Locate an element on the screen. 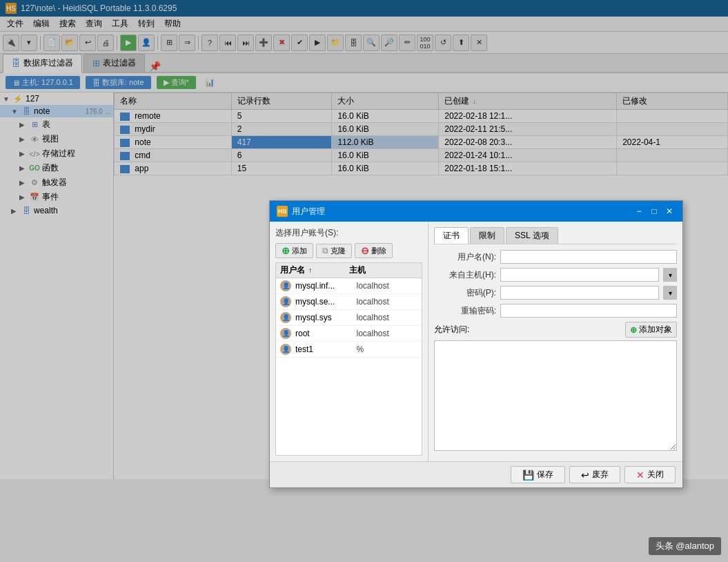  tab-limit: 限制 is located at coordinates (487, 235).